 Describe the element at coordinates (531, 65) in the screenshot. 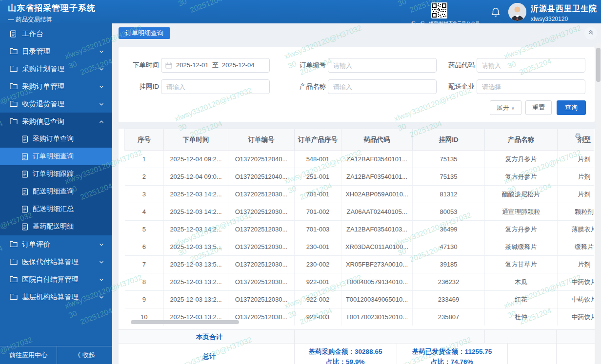

I see `filter-field-drug-code` at that location.